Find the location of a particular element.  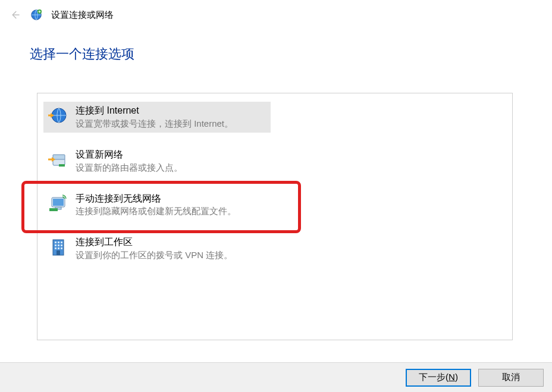

option-desc: 设置到你的工作区的拨号或 VPN 连接。 is located at coordinates (154, 255).